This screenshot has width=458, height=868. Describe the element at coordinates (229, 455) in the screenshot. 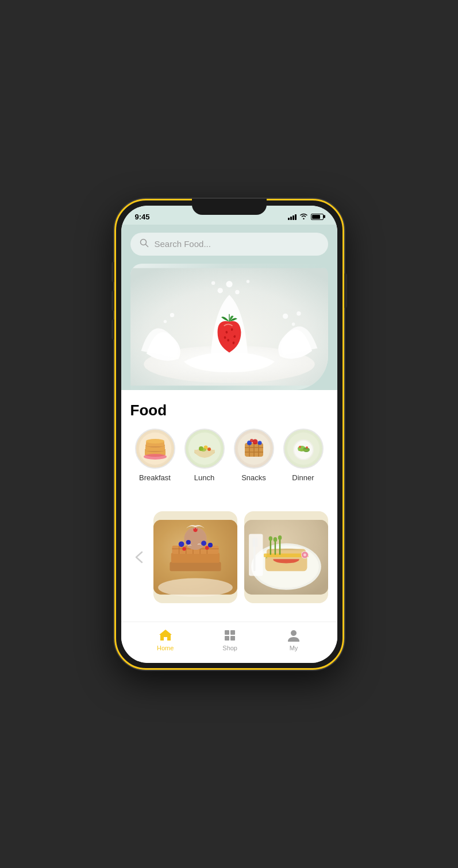

I see `categories-row: Breakfast` at that location.